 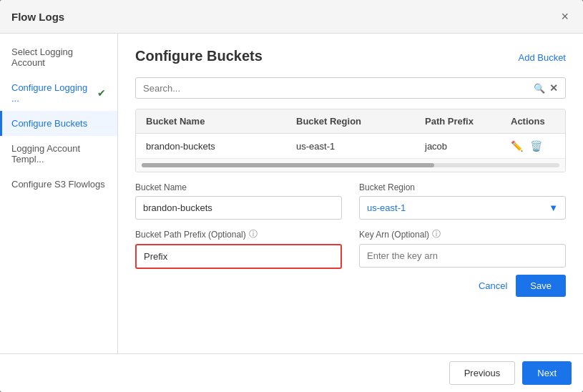 I want to click on search-icon: 🔍, so click(x=539, y=89).